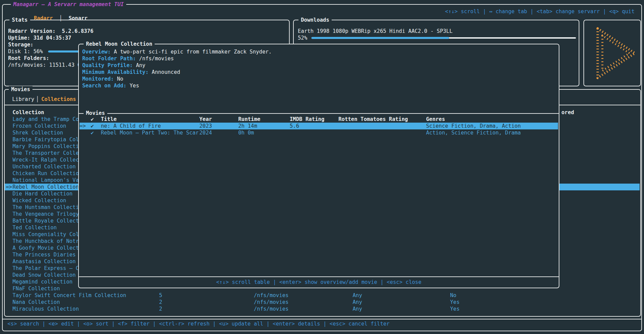 This screenshot has height=334, width=644. What do you see at coordinates (21, 45) in the screenshot?
I see `storage-label: Storage:` at bounding box center [21, 45].